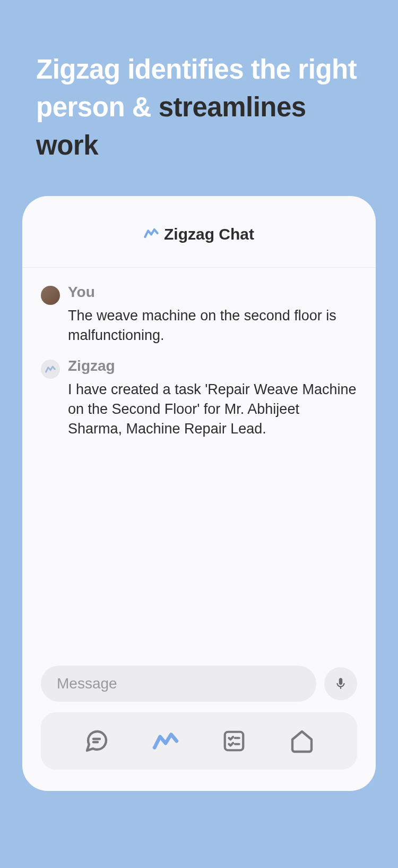 The height and width of the screenshot is (868, 398). What do you see at coordinates (341, 684) in the screenshot?
I see `mic-button` at bounding box center [341, 684].